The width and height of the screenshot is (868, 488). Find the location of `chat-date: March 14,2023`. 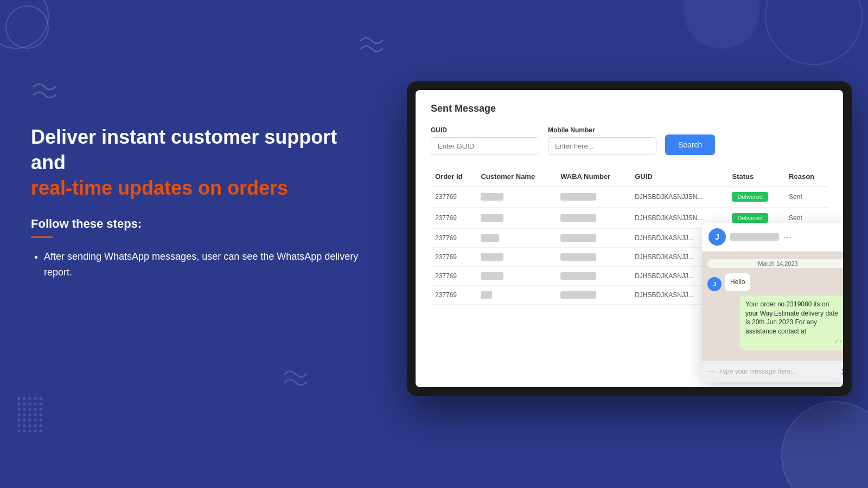

chat-date: March 14,2023 is located at coordinates (775, 264).